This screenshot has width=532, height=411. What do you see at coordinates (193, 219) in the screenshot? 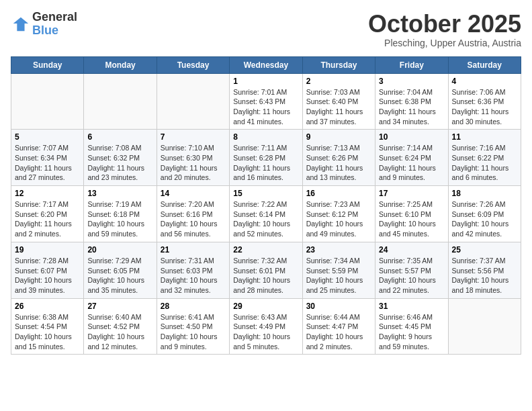
I see `day-detail: Sunrise: 7:20 AMSunset: 6:16 PMDaylight:…` at bounding box center [193, 219].